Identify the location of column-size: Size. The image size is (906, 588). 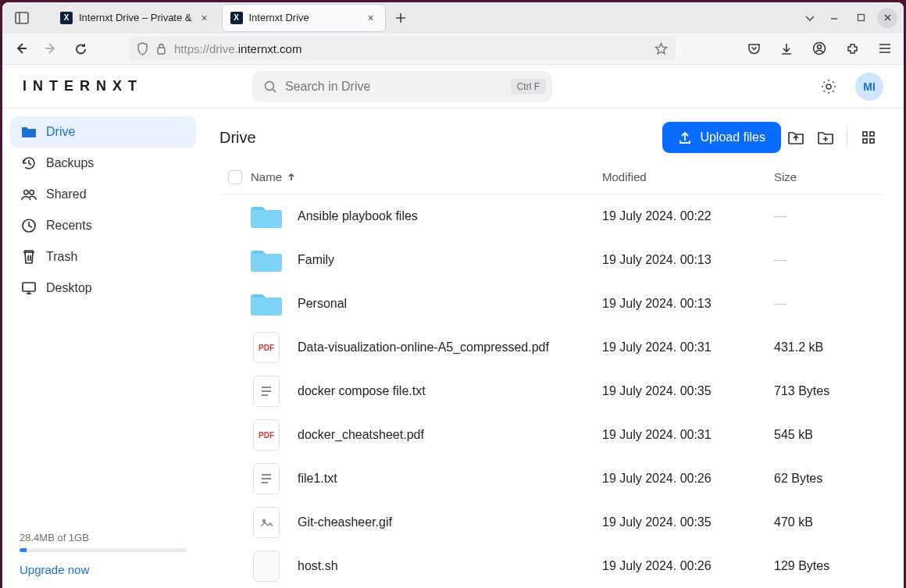
(829, 176).